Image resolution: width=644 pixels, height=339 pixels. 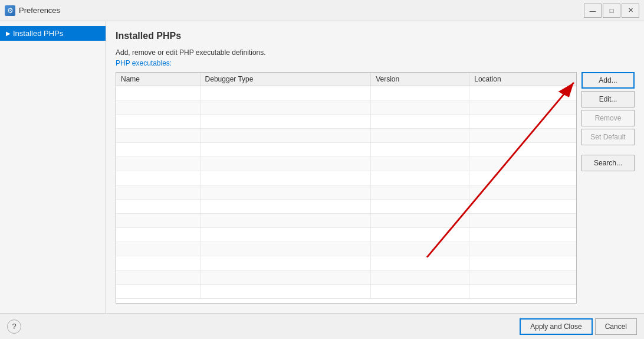 I want to click on panel-title: Installed PHPs, so click(x=375, y=36).